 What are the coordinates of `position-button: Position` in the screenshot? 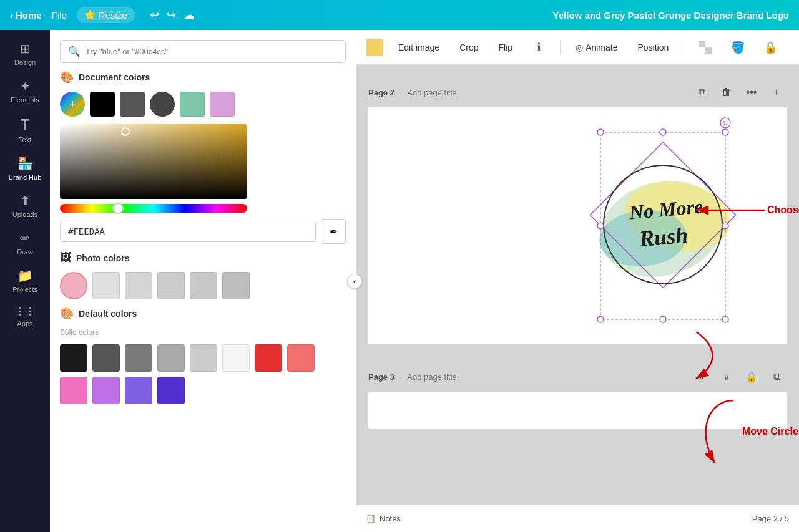 It's located at (653, 47).